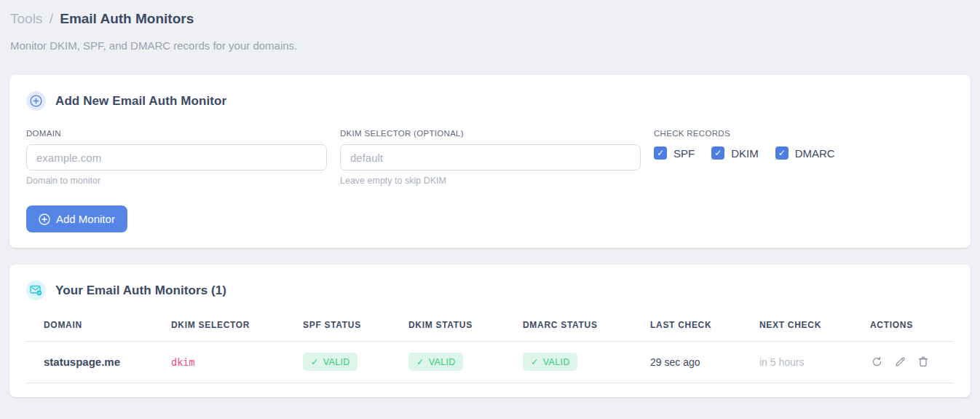 The width and height of the screenshot is (980, 419). Describe the element at coordinates (26, 19) in the screenshot. I see `breadcrumb-tools-link: Tools` at that location.